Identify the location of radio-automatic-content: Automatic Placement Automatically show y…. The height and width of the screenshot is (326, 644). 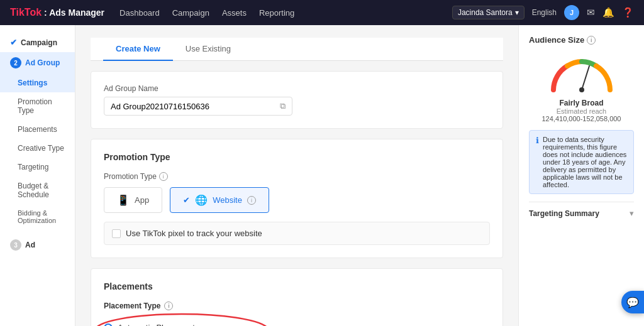
(228, 324).